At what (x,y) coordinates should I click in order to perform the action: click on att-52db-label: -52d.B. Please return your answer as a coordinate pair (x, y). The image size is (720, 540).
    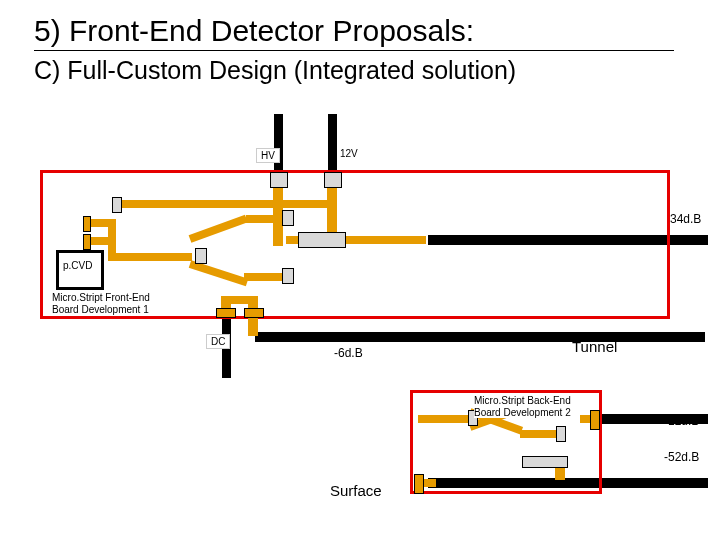
    Looking at the image, I should click on (682, 457).